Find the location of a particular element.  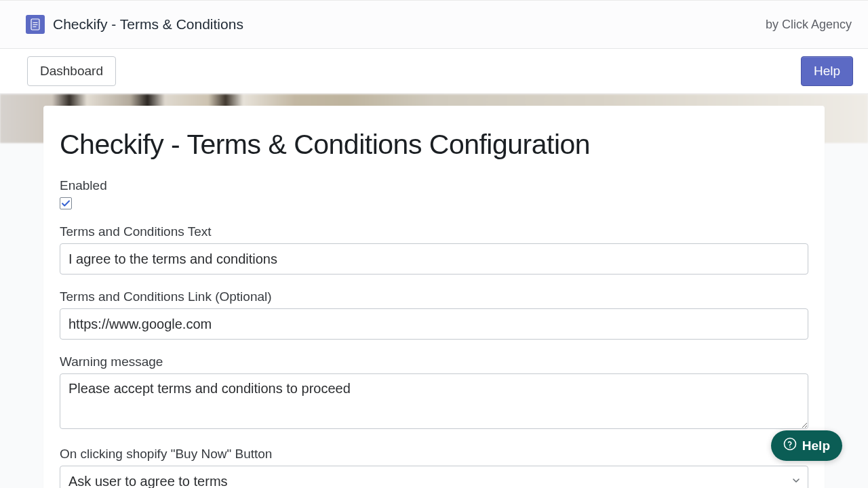

terms-link-input is located at coordinates (434, 324).